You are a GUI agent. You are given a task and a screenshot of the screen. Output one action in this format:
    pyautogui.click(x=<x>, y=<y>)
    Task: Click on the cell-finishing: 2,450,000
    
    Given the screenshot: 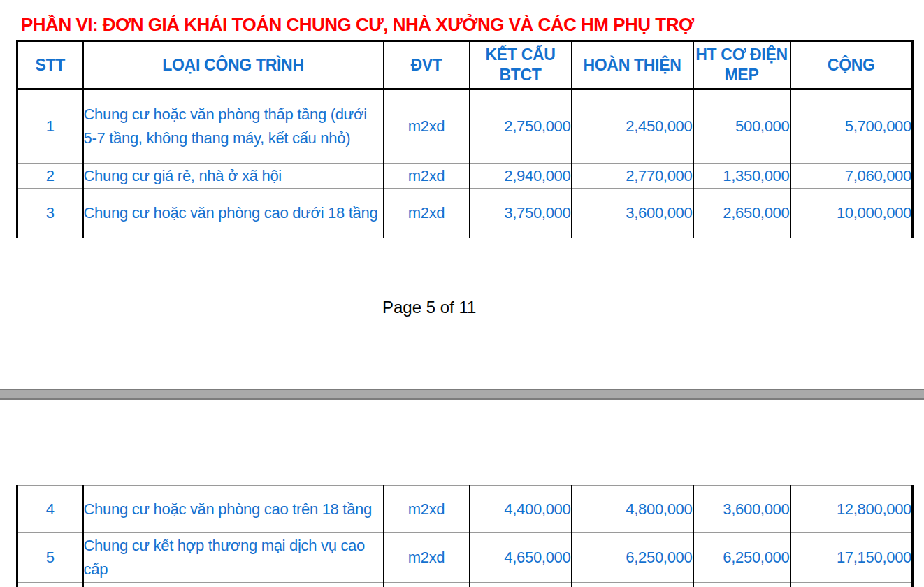 What is the action you would take?
    pyautogui.click(x=633, y=126)
    